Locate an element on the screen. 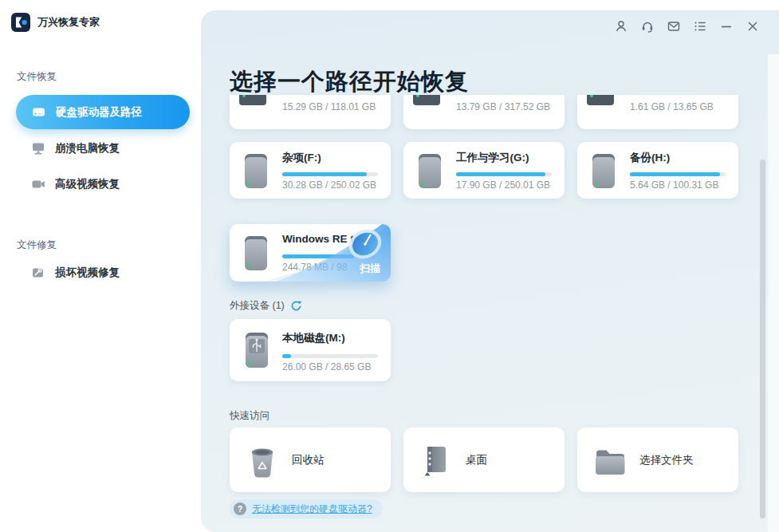  drive-card-partial: 15.29 GB / 118.01 GB is located at coordinates (310, 112).